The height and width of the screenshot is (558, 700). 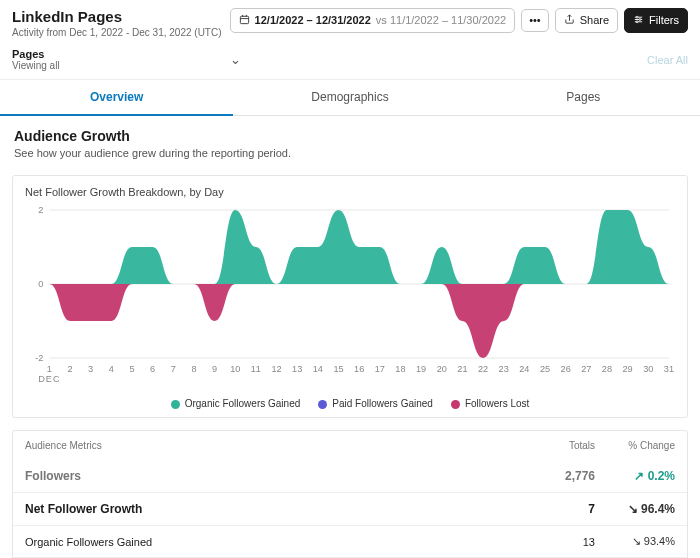 I want to click on legend-item-lost: Followers Lost, so click(x=490, y=404).